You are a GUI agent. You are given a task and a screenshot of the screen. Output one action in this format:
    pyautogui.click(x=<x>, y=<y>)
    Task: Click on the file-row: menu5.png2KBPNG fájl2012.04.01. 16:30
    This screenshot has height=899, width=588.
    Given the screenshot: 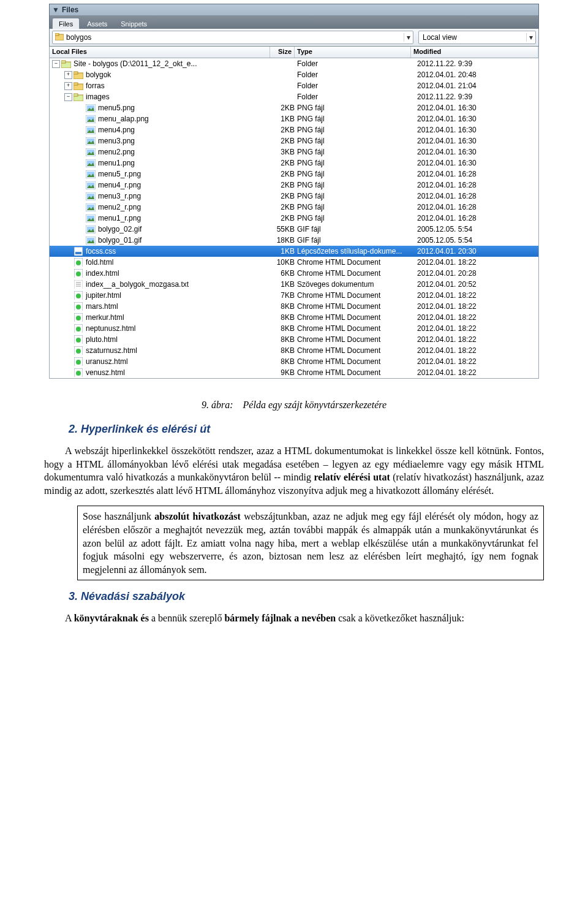 What is the action you would take?
    pyautogui.click(x=294, y=108)
    